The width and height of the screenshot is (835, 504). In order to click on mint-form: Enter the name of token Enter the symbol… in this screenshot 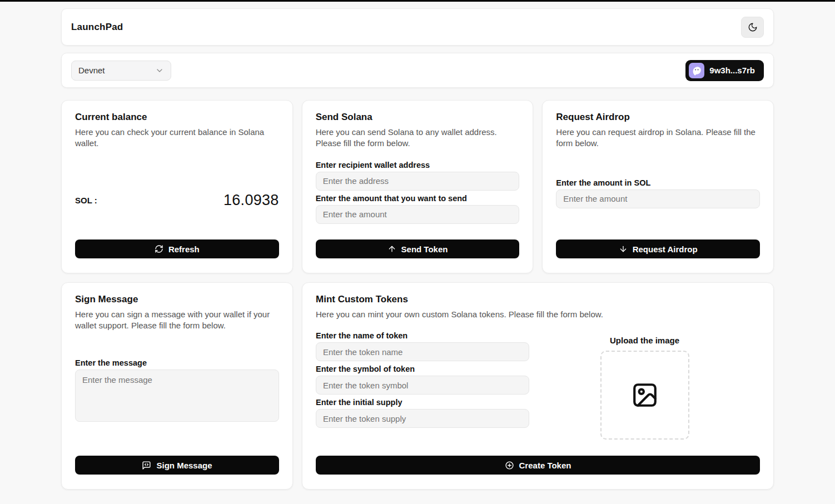, I will do `click(423, 374)`.